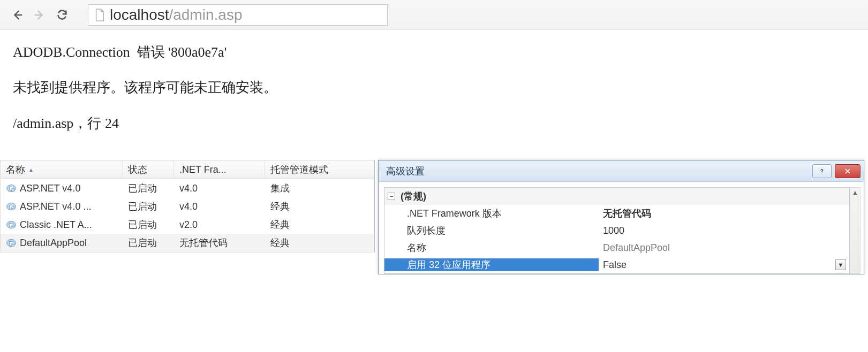 Image resolution: width=868 pixels, height=352 pixels. Describe the element at coordinates (187, 243) in the screenshot. I see `table-row: DefaultAppPool已启动无托管代码经典` at that location.